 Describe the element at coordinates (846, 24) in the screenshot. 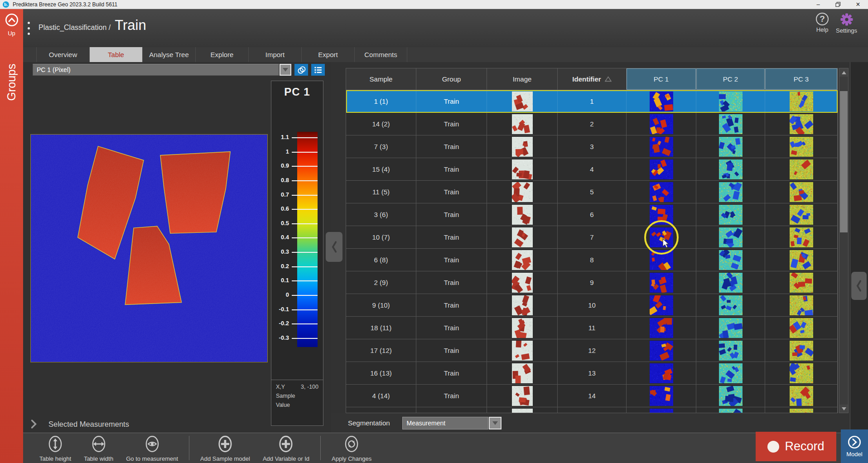

I see `settings-button: Settings` at that location.